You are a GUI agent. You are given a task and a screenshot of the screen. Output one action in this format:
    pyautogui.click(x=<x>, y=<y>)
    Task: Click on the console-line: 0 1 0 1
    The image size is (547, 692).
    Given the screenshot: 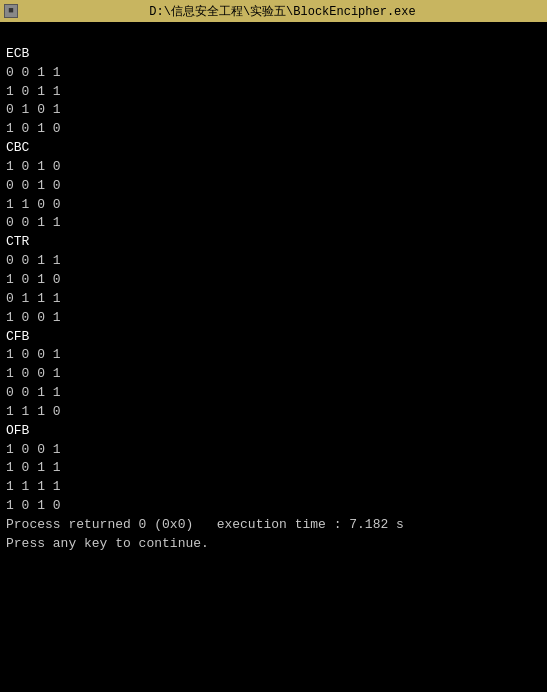 What is the action you would take?
    pyautogui.click(x=274, y=110)
    